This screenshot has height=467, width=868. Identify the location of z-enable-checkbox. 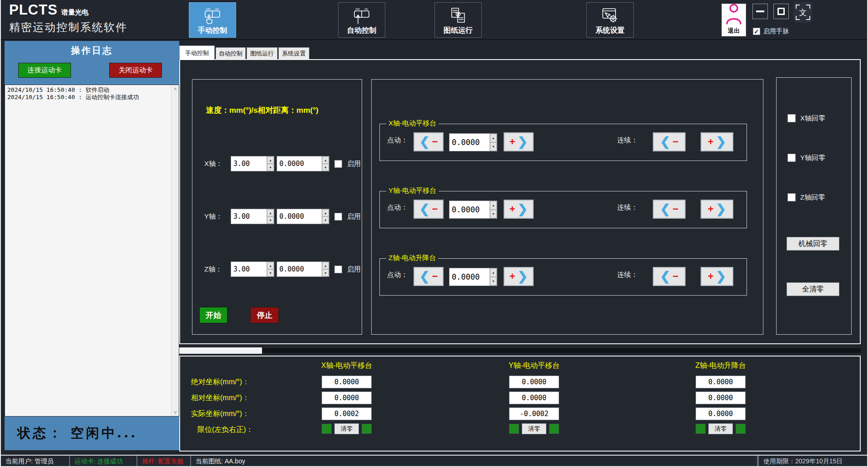
(338, 269).